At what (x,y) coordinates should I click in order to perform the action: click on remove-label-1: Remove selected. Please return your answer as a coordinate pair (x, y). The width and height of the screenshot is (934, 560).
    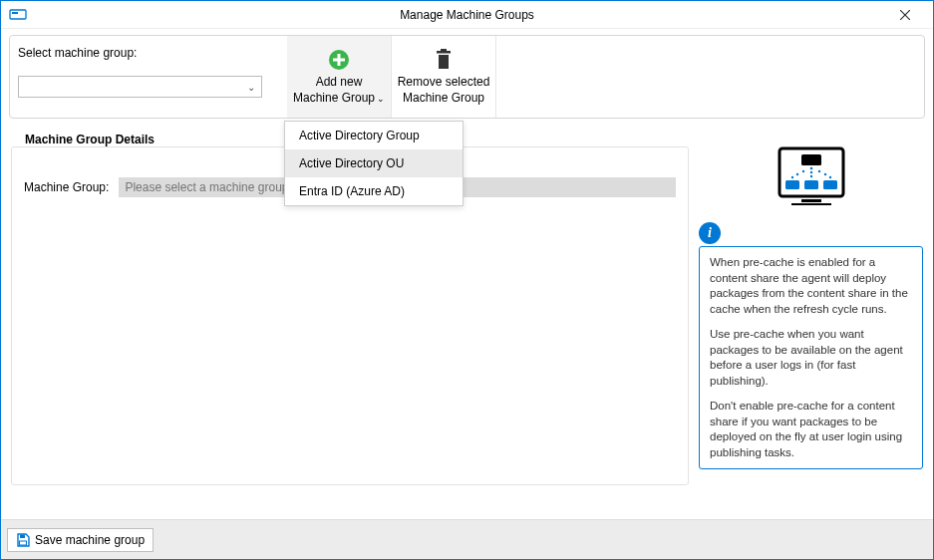
    Looking at the image, I should click on (445, 82).